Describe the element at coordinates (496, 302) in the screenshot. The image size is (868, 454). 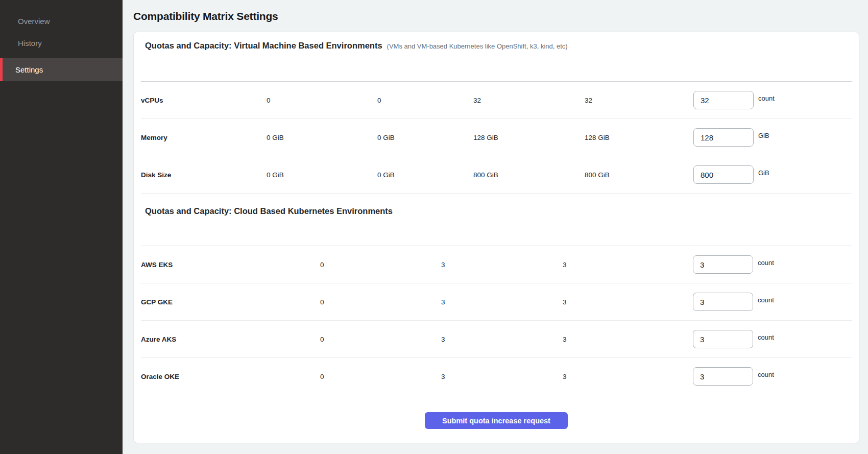
I see `table-row: GCP GKE 0 3 3 count` at that location.